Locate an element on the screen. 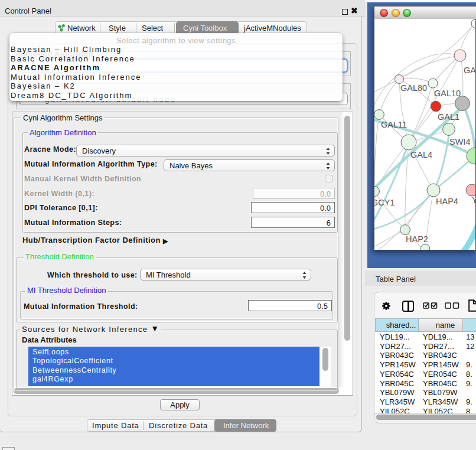 This screenshot has height=450, width=476. svg-text: GAL10 is located at coordinates (448, 93).